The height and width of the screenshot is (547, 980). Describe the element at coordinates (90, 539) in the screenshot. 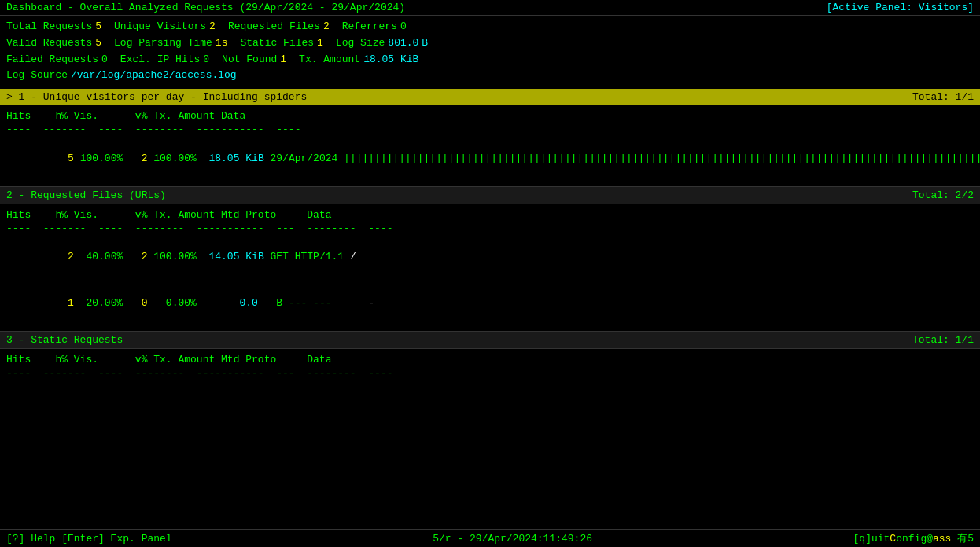

I see `help-text: [?] Help [Enter] Exp. Panel` at that location.